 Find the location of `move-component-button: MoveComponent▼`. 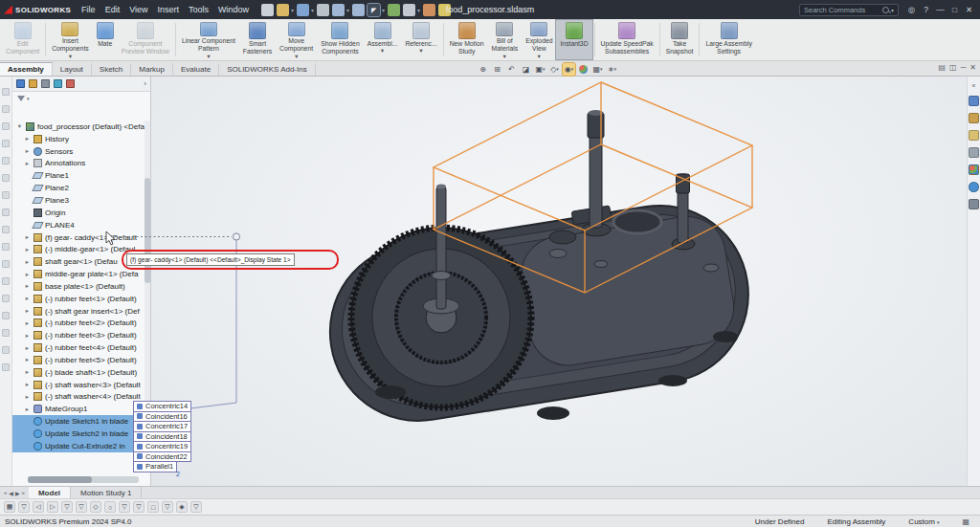

move-component-button: MoveComponent▼ is located at coordinates (297, 40).